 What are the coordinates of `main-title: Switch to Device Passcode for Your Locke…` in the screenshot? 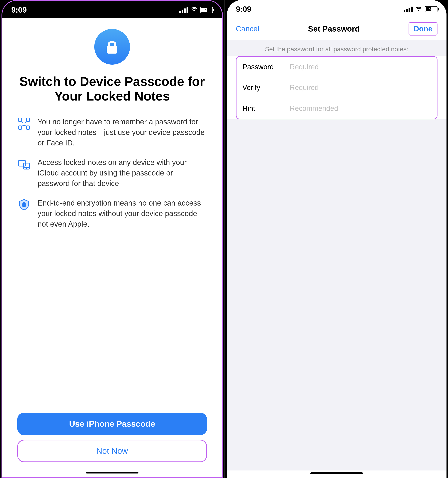 It's located at (112, 89).